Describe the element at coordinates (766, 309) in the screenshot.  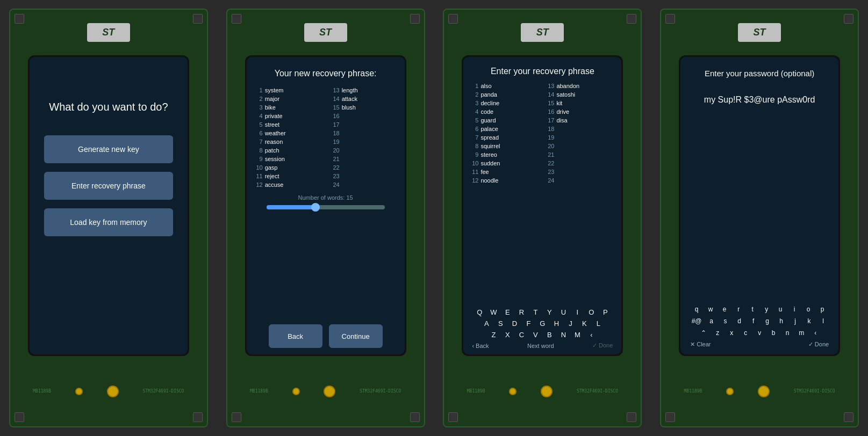
I see `key-y-sm: y` at that location.